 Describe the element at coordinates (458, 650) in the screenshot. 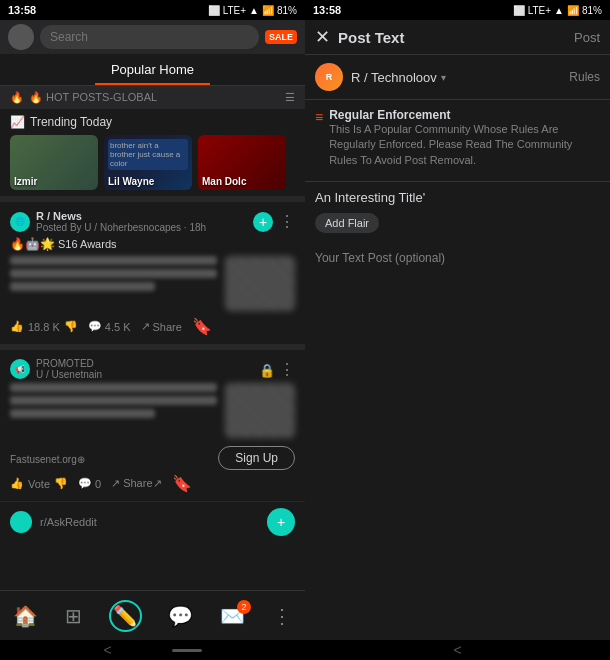

I see `system-nav-right: <` at that location.